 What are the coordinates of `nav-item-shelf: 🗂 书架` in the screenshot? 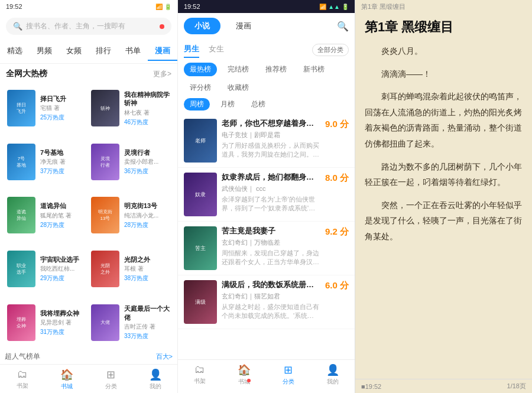 It's located at (22, 379).